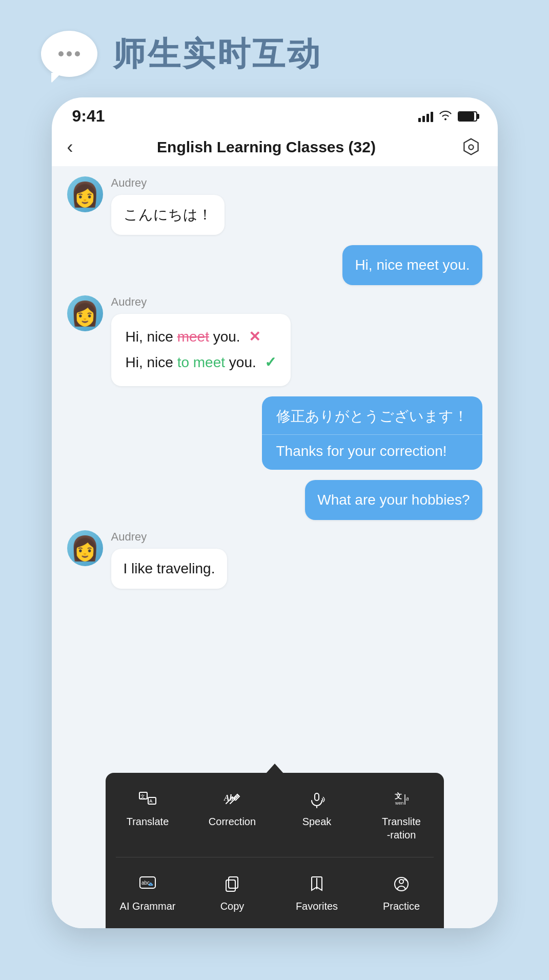 The height and width of the screenshot is (980, 549). I want to click on menu-label-favorites: Favorites, so click(317, 906).